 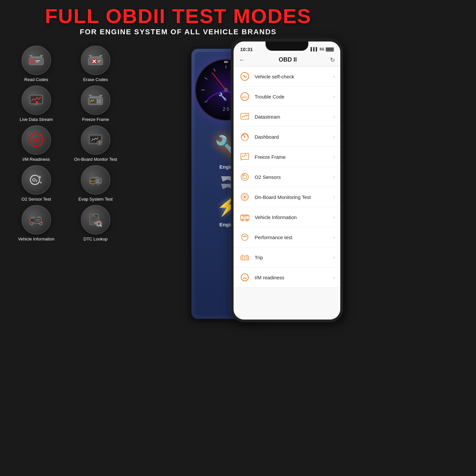 What do you see at coordinates (294, 117) in the screenshot?
I see `datastream-text: Datastream` at bounding box center [294, 117].